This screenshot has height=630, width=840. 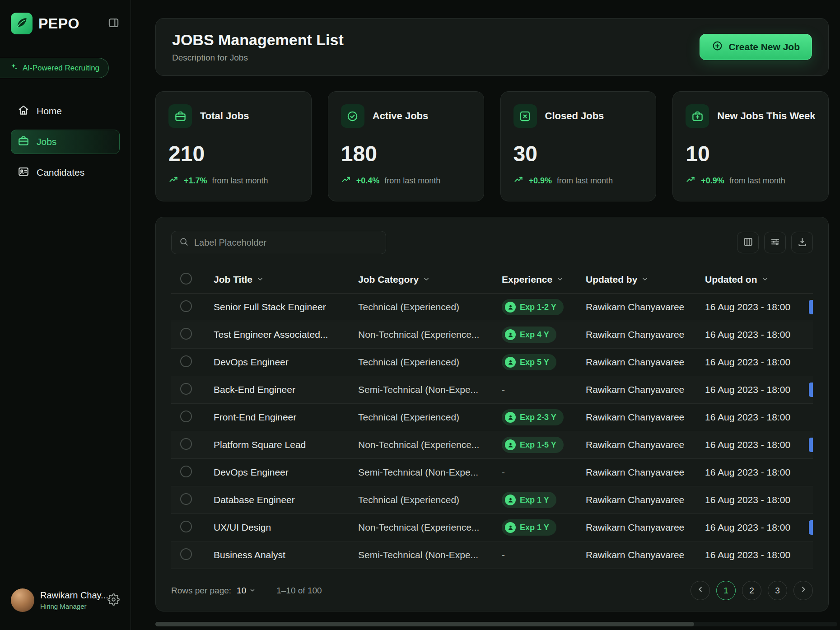 What do you see at coordinates (544, 390) in the screenshot?
I see `experience-cell: -` at bounding box center [544, 390].